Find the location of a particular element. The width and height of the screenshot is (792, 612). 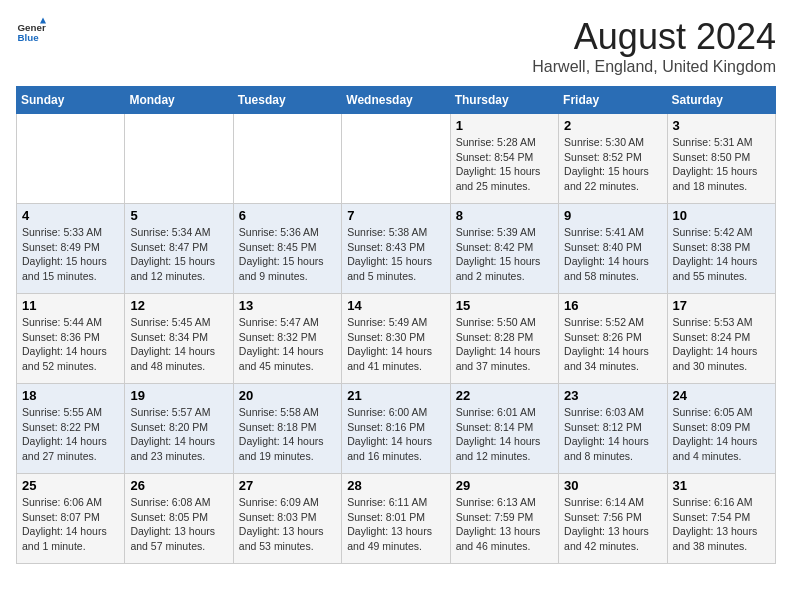

day-number: 10 is located at coordinates (722, 216).